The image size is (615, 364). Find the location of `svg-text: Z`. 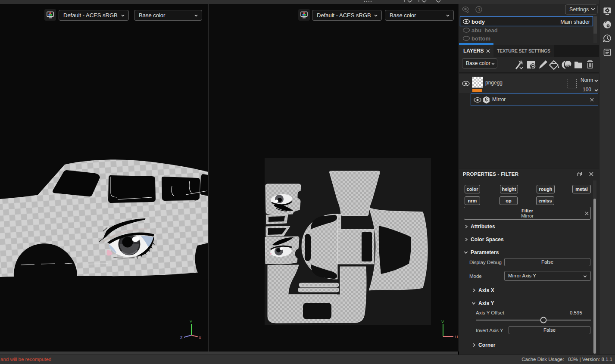

svg-text: Z is located at coordinates (181, 338).